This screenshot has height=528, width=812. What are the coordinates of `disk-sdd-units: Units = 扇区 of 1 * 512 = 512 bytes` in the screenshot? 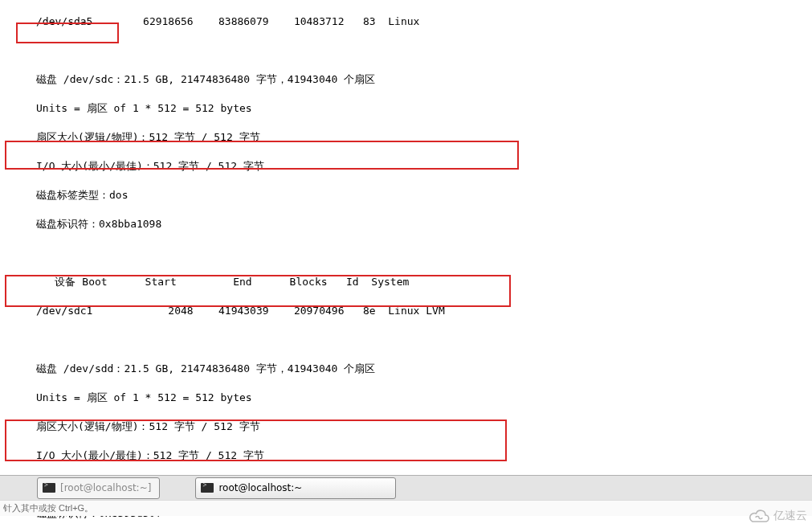 It's located at (424, 398).